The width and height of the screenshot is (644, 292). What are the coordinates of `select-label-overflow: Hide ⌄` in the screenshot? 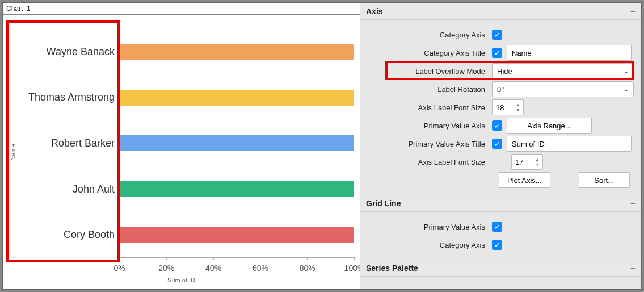 It's located at (563, 71).